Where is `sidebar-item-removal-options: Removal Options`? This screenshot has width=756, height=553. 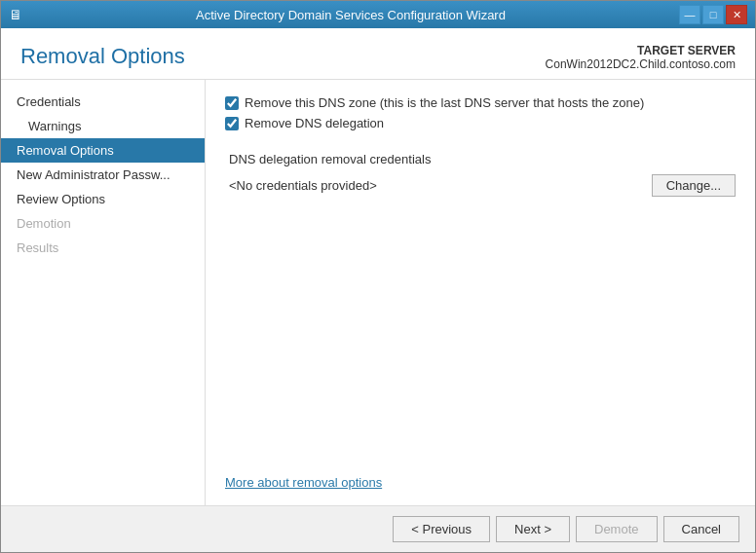
sidebar-item-removal-options: Removal Options is located at coordinates (103, 150).